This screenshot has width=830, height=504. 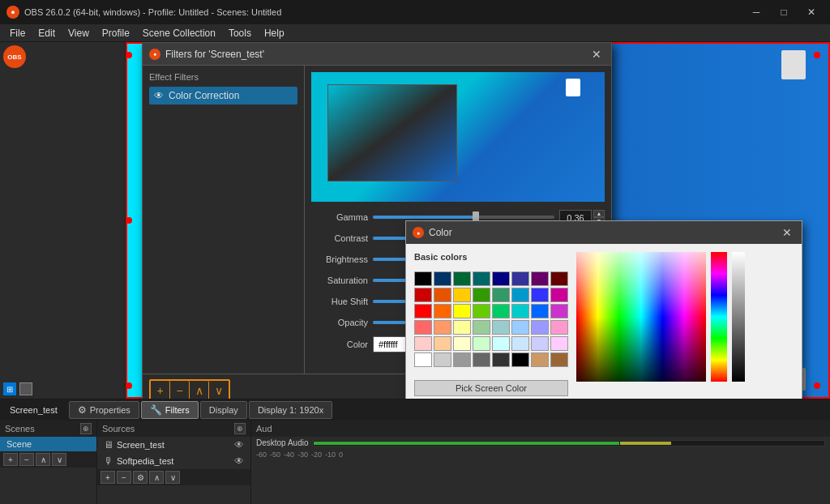 I want to click on color-picker-close: ✕, so click(x=787, y=233).